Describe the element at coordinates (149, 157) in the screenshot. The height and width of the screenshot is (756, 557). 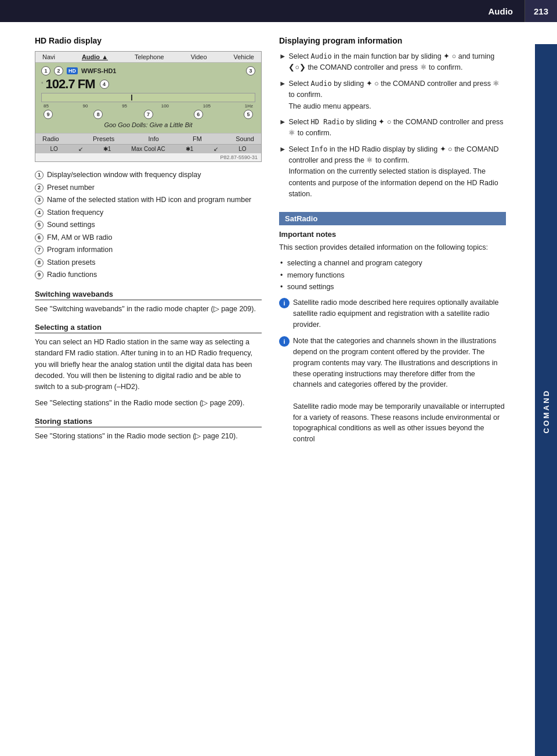
I see `figure-ref: P82.87-5590-31` at that location.